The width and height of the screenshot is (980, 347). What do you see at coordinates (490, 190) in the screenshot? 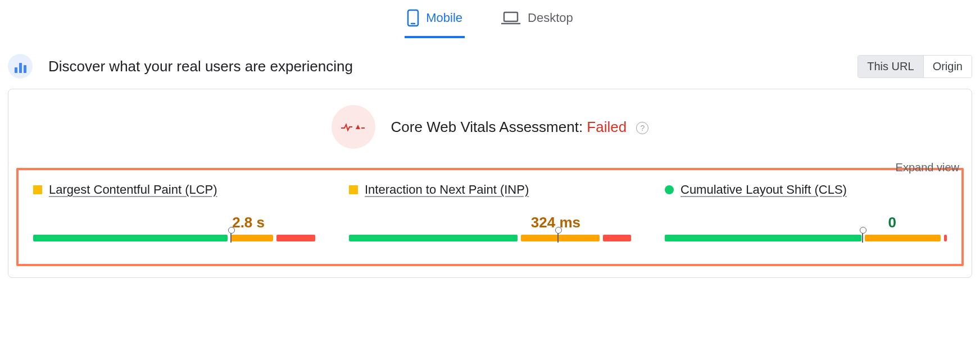
I see `metric-inp-header: Interaction to Next Paint (INP)` at bounding box center [490, 190].